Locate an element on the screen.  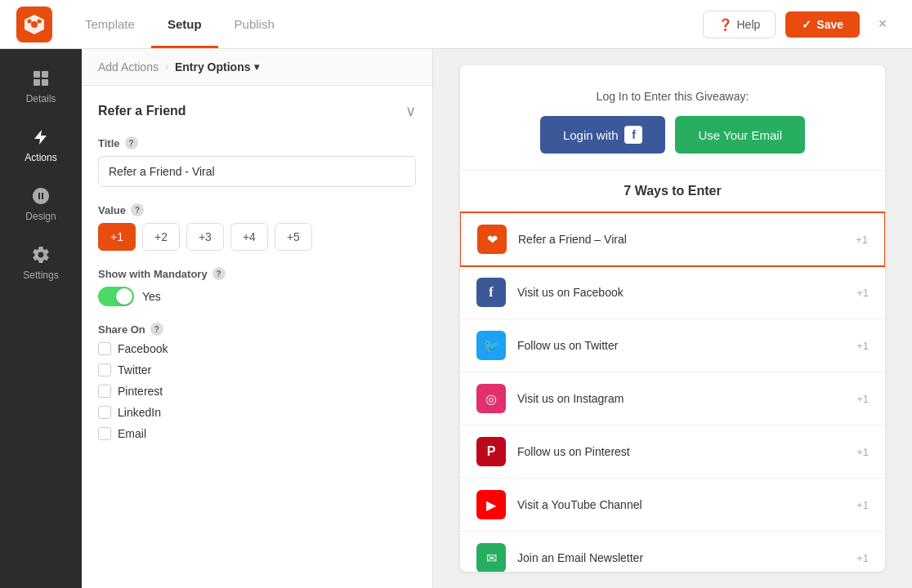
section-title: Refer a Friend is located at coordinates (142, 111).